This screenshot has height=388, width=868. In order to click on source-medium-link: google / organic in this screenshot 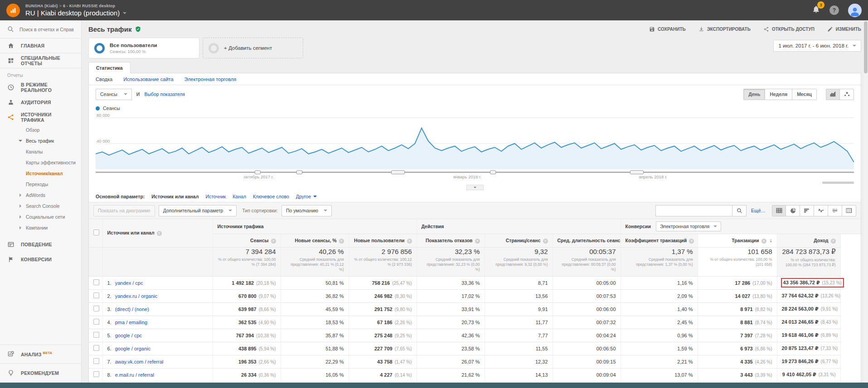, I will do `click(133, 349)`.